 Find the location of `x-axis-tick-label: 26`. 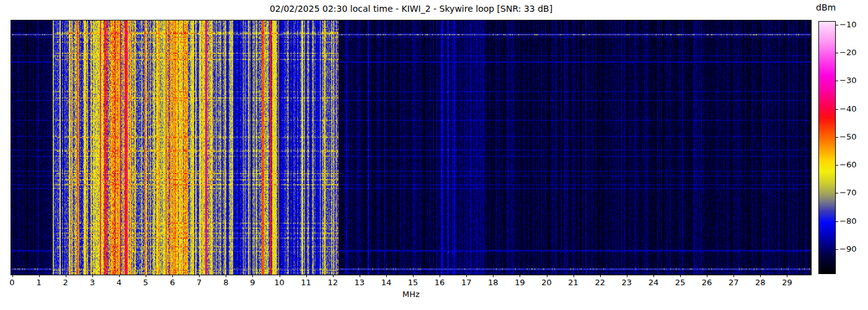

x-axis-tick-label: 26 is located at coordinates (707, 283).